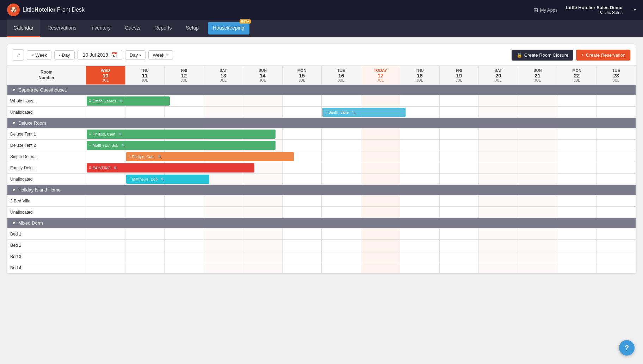  Describe the element at coordinates (184, 75) in the screenshot. I see `day-header-2: FRI12JUL` at that location.